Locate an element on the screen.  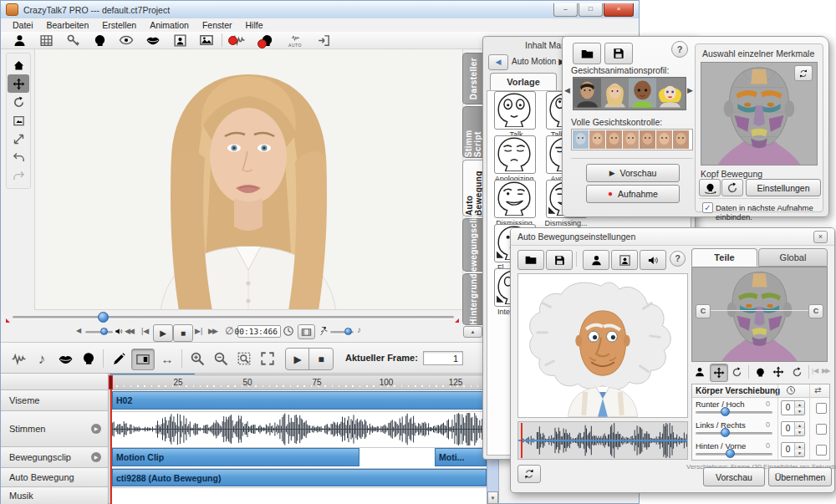
zoom-selection-button is located at coordinates (244, 359).